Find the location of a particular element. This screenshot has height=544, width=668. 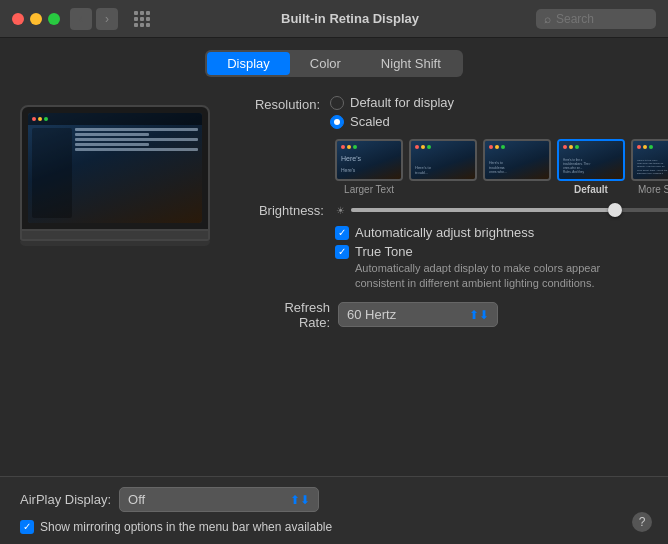

auto-brightness-row: ✓ Automatically adjust brightness is located at coordinates (502, 232).